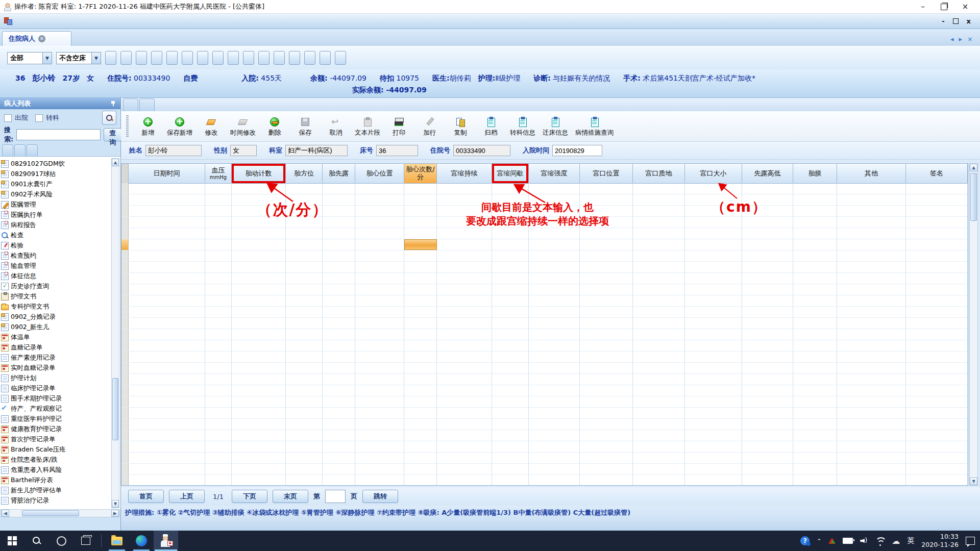  Describe the element at coordinates (115, 513) in the screenshot. I see `scroll-right-icon: ▶` at that location.